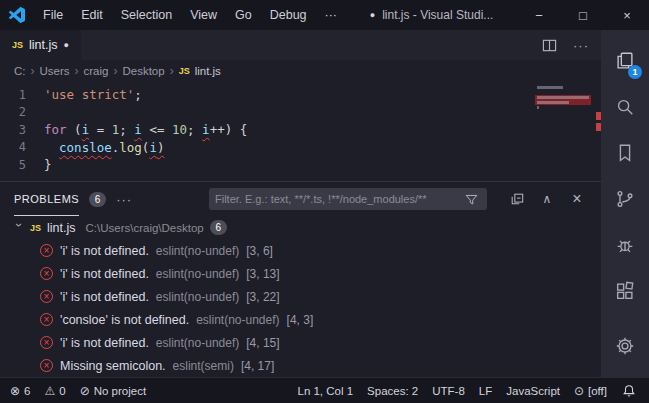  What do you see at coordinates (625, 245) in the screenshot?
I see `activity-debug` at bounding box center [625, 245].